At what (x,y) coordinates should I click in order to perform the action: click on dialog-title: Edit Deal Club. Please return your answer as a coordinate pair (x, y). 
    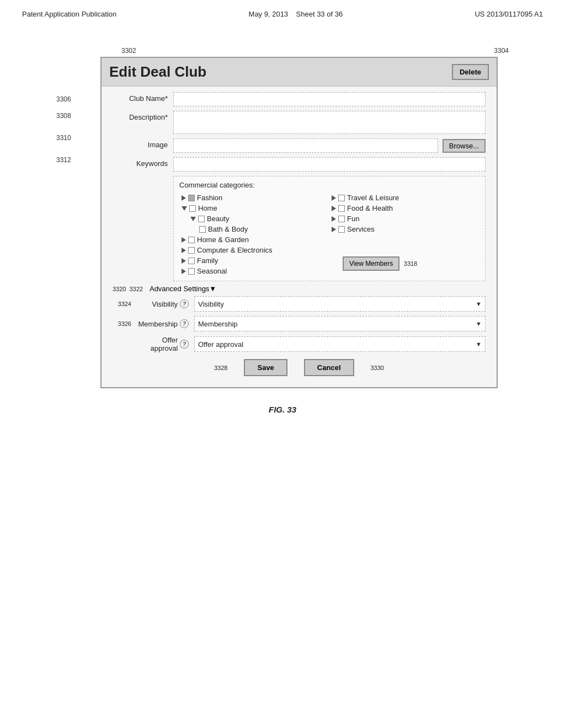
    Looking at the image, I should click on (158, 72).